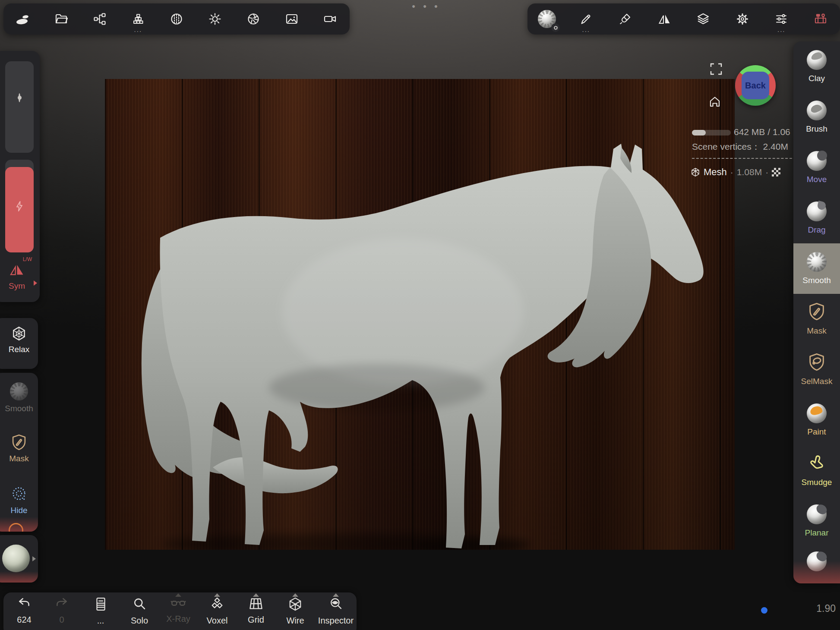 The height and width of the screenshot is (630, 840). Describe the element at coordinates (817, 180) in the screenshot. I see `tool-label: Move` at that location.